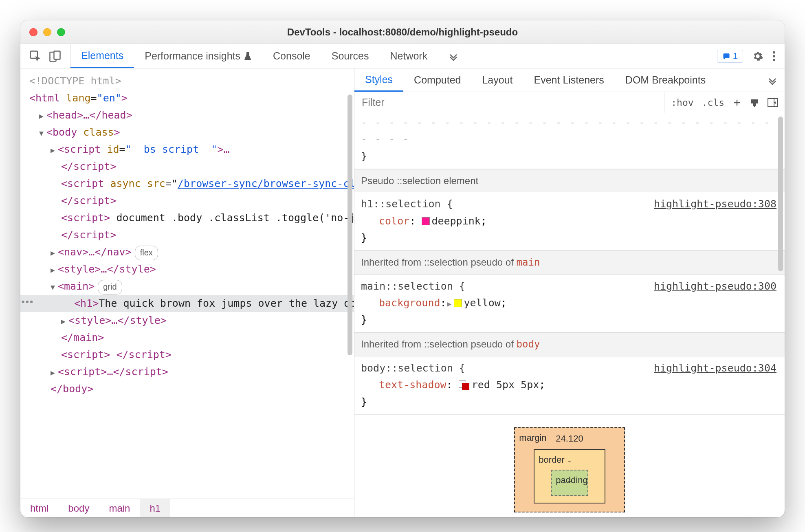  I want to click on window-controls, so click(43, 32).